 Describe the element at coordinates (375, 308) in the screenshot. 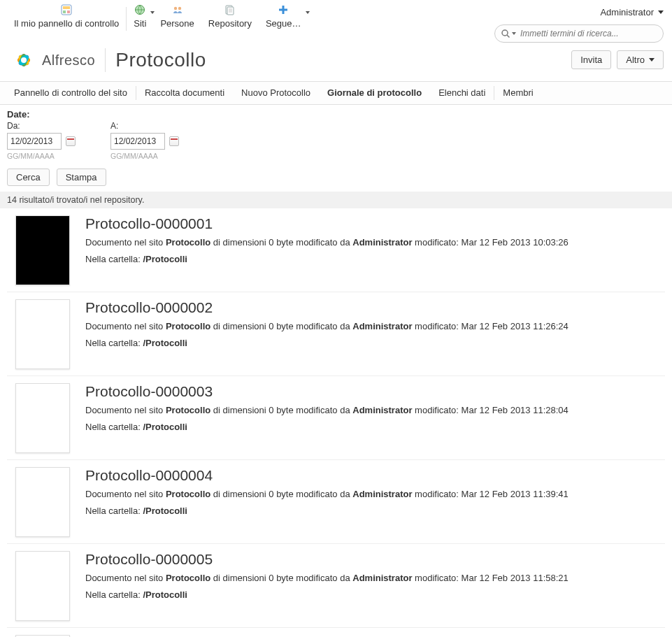

I see `result-title: Protocollo-0000002` at that location.